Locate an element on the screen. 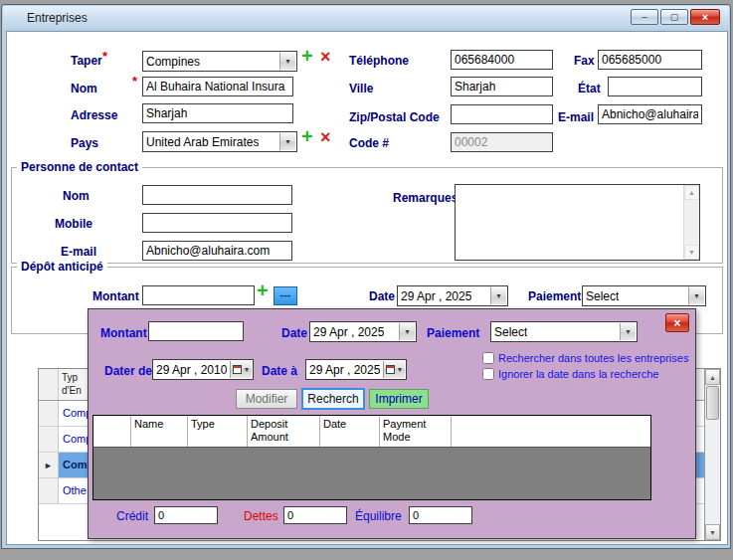 This screenshot has width=733, height=560. maximize-button: ▢ is located at coordinates (674, 17).